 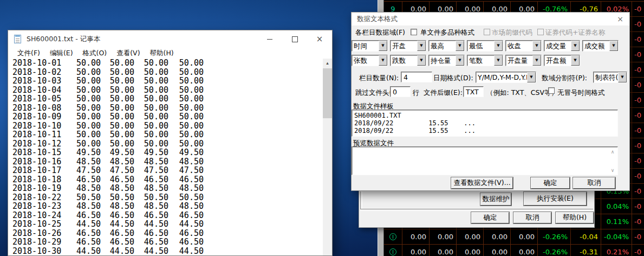 What do you see at coordinates (473, 92) in the screenshot?
I see `file-ext-input: TXT` at bounding box center [473, 92].